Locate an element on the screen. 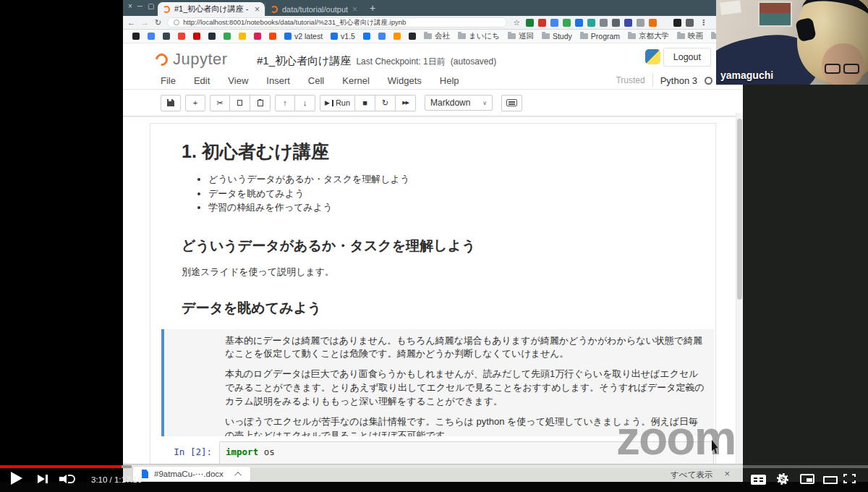 This screenshot has width=868, height=492. menu-item: Widgets is located at coordinates (405, 81).